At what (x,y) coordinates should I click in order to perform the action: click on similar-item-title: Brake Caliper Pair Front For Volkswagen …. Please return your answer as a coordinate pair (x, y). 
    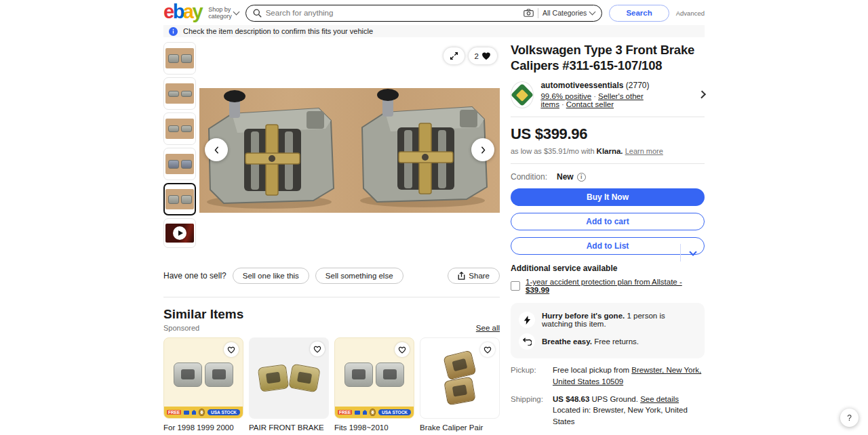
    Looking at the image, I should click on (460, 429).